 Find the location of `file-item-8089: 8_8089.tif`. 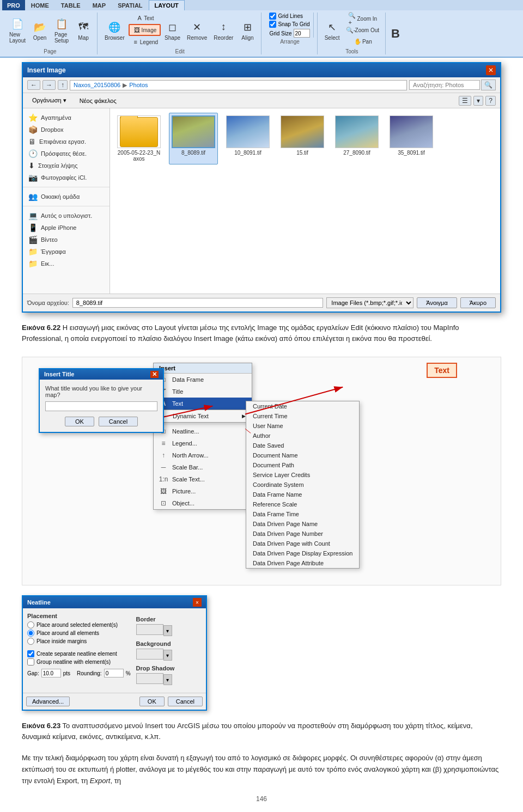

file-item-8089: 8_8089.tif is located at coordinates (193, 138).